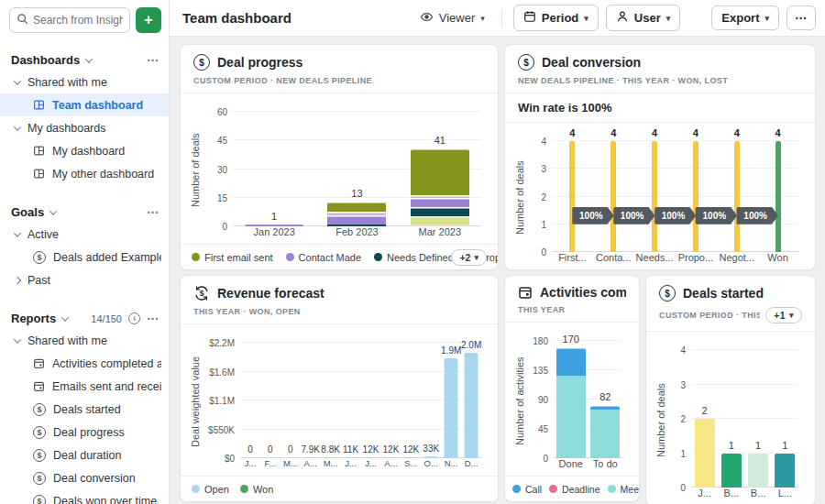  Describe the element at coordinates (85, 128) in the screenshot. I see `sidebar-group-my-dashboards: My dashboards` at that location.